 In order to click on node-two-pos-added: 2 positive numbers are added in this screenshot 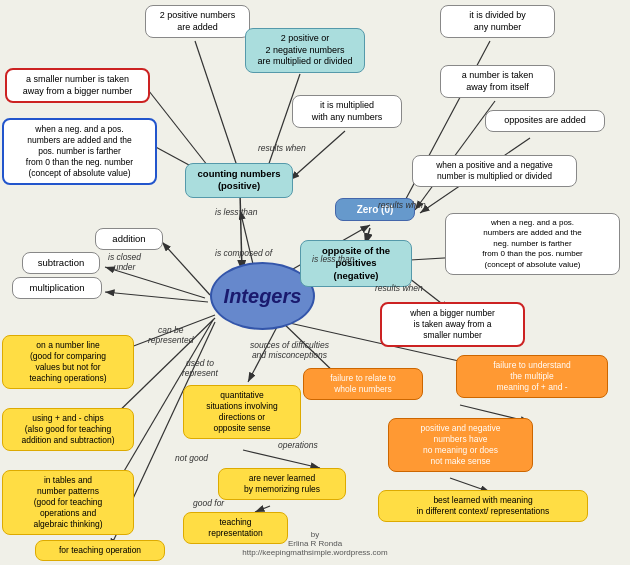, I will do `click(198, 22)`.